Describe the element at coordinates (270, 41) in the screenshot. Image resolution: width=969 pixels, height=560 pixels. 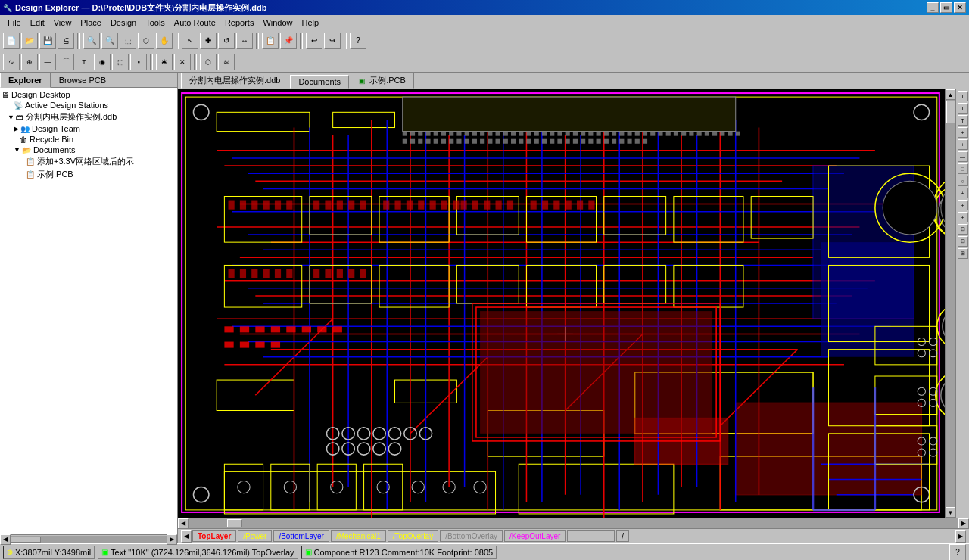
I see `copy-button: 📋` at that location.